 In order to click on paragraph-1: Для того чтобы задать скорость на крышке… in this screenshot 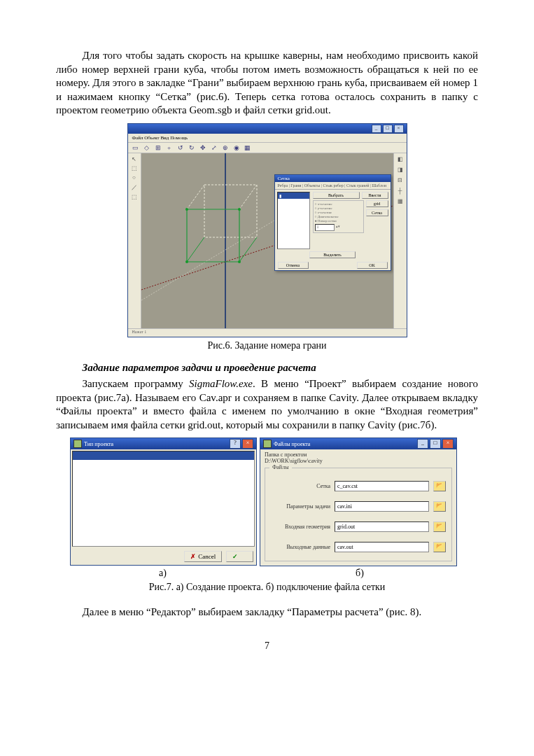, I will do `click(267, 83)`.